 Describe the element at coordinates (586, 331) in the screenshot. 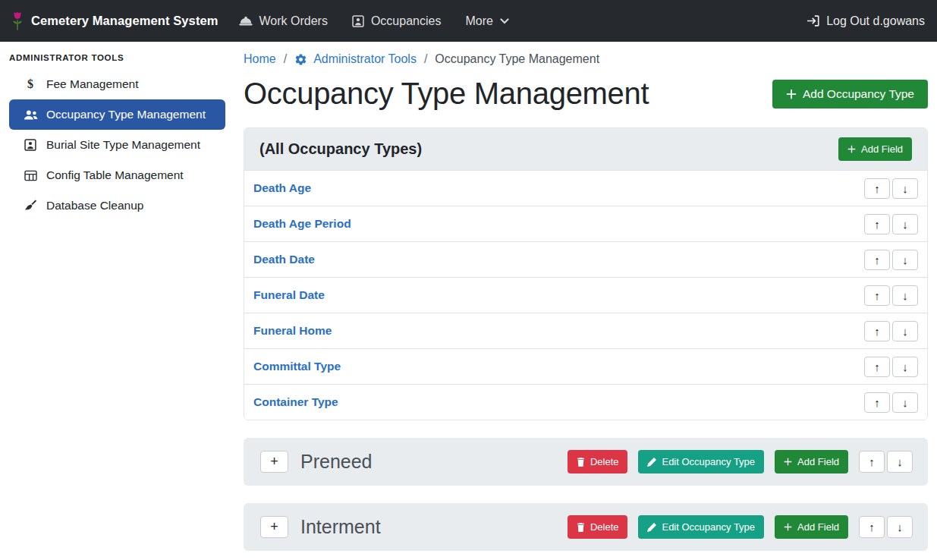

I see `field-row: Funeral Home ↑ ↓` at that location.